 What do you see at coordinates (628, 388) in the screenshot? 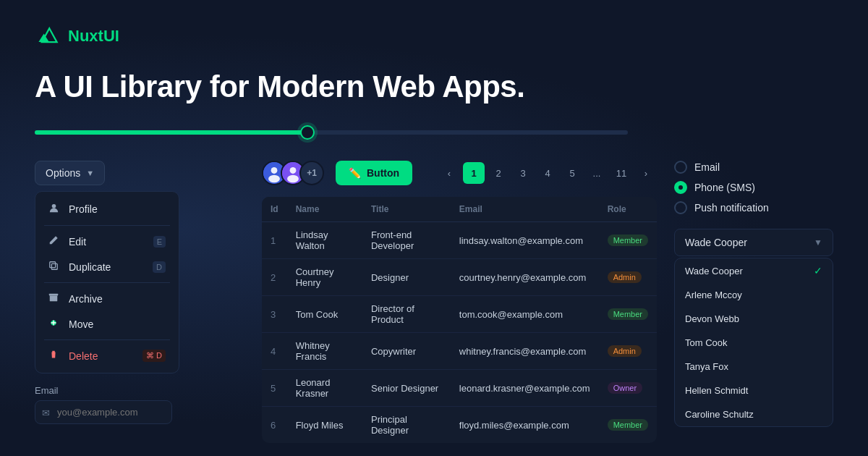
I see `cell-role: Owner` at bounding box center [628, 388].